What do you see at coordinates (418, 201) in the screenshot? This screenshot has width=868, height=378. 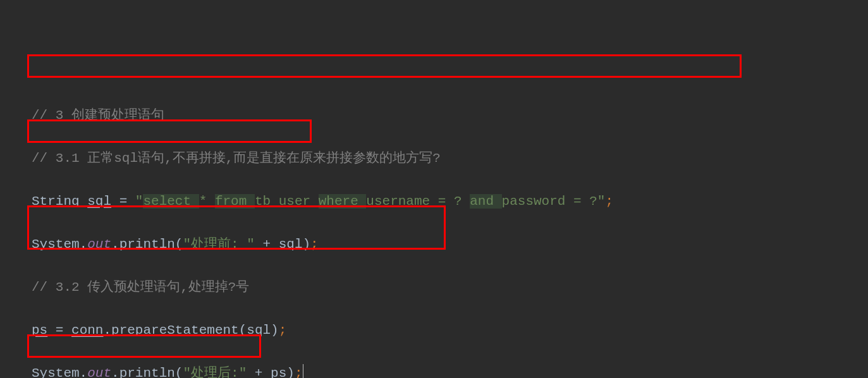 I see `sql-col1: username = ?` at bounding box center [418, 201].